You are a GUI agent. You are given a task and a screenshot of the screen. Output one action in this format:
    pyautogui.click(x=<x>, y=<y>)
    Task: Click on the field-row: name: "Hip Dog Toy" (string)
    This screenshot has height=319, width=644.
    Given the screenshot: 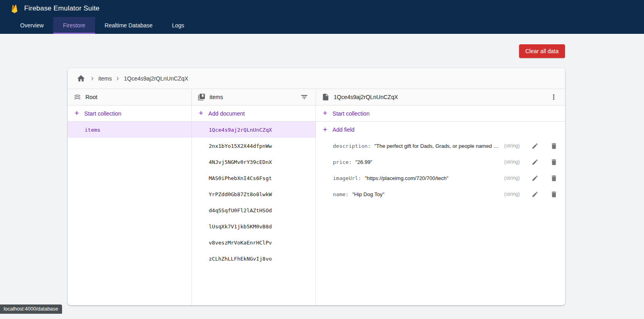 What is the action you would take?
    pyautogui.click(x=440, y=194)
    